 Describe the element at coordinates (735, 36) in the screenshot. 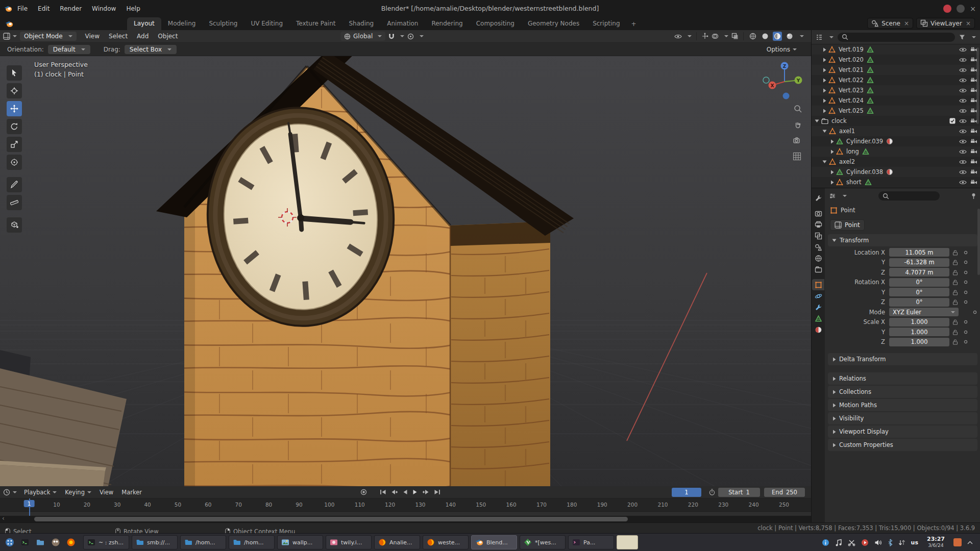

I see `xray-toggle-icon` at that location.